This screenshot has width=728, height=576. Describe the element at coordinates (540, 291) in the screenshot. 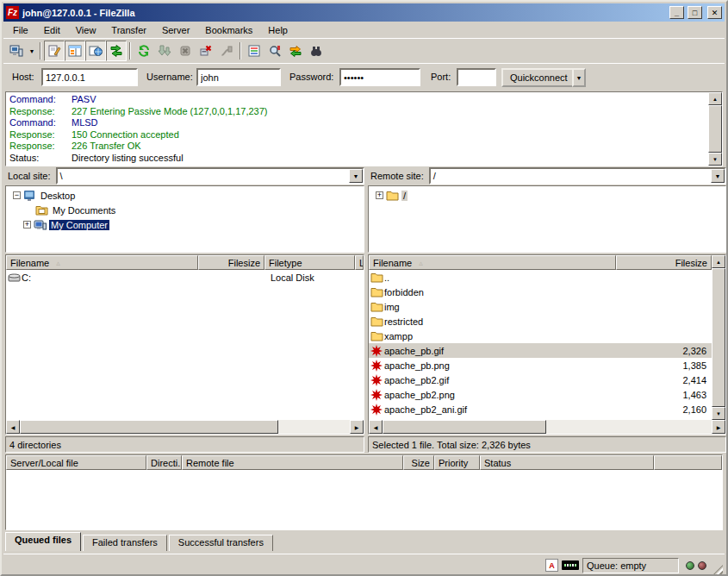

I see `remote-file-row: forbidden` at that location.